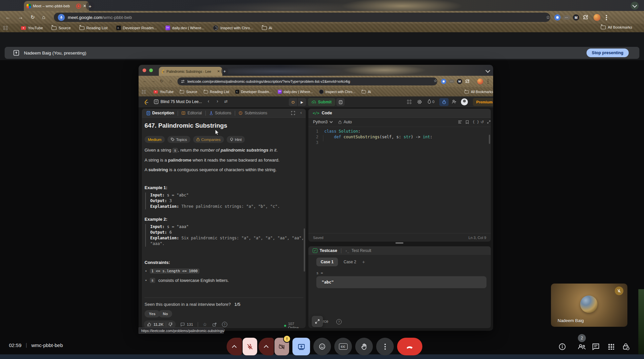  What do you see at coordinates (435, 81) in the screenshot?
I see `inner-bookmark-star-icon: ☆` at bounding box center [435, 81].